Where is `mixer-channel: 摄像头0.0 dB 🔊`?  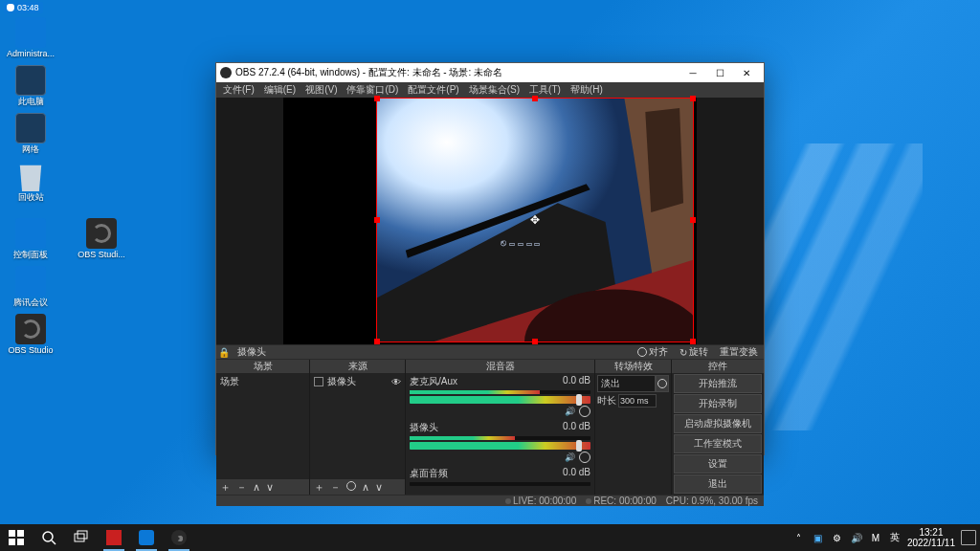
mixer-channel: 摄像头0.0 dB 🔊 is located at coordinates (500, 442).